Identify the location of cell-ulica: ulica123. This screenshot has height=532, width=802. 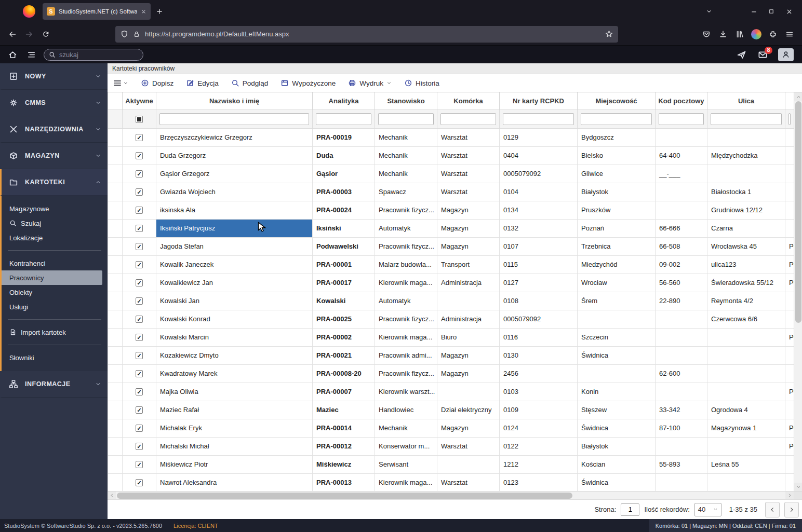
(746, 265).